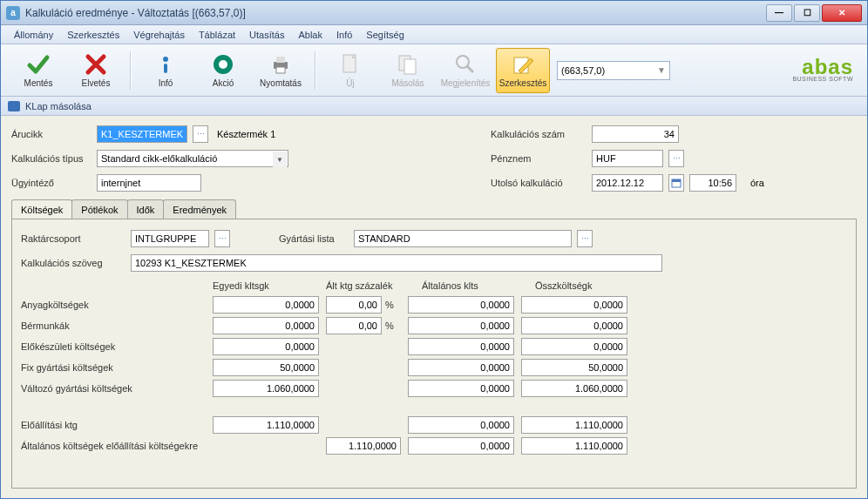  Describe the element at coordinates (315, 71) in the screenshot. I see `toolbar-sep2` at that location.